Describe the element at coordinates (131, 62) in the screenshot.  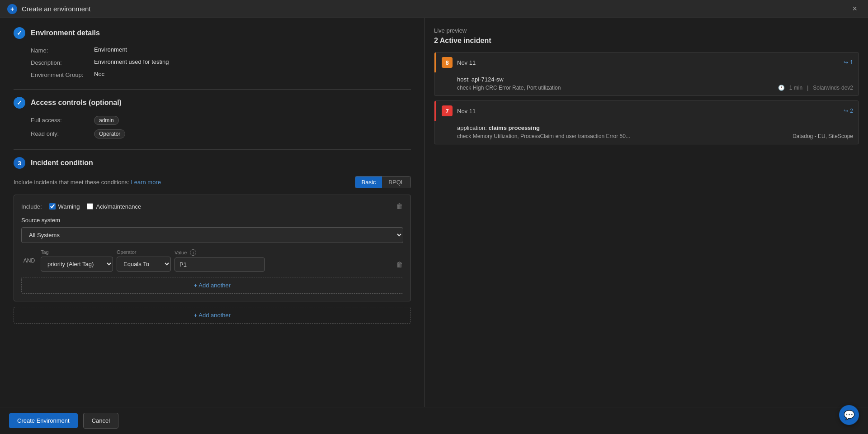
I see `desc-value: Environment used for testing` at that location.